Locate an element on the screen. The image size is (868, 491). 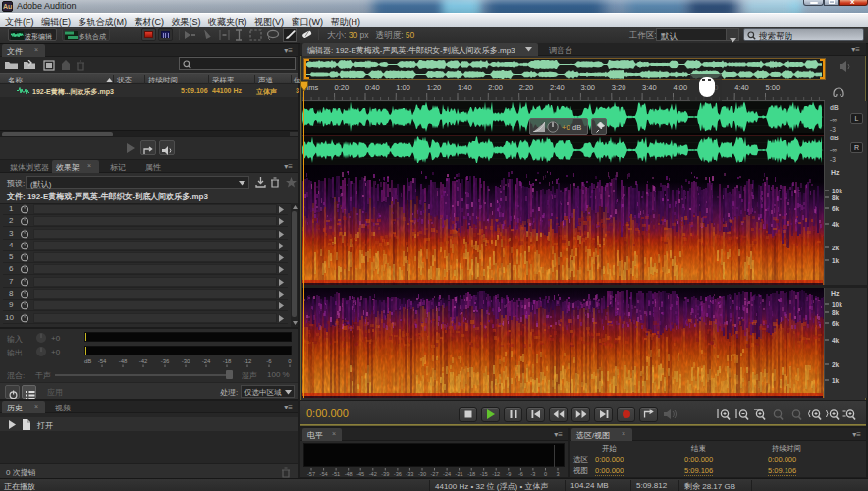
svg-text: -27 is located at coordinates (434, 474).